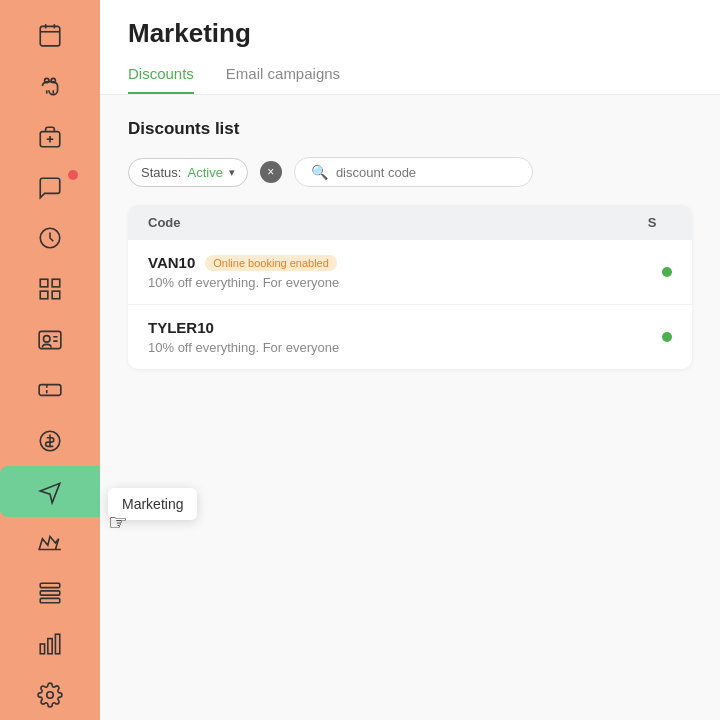  I want to click on clock-icon, so click(50, 238).